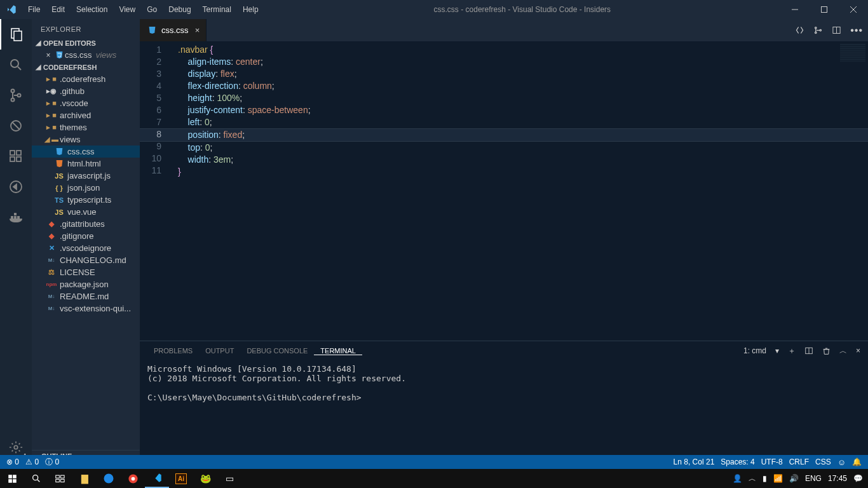  Describe the element at coordinates (86, 236) in the screenshot. I see `file-item: ◆.gitignore` at that location.